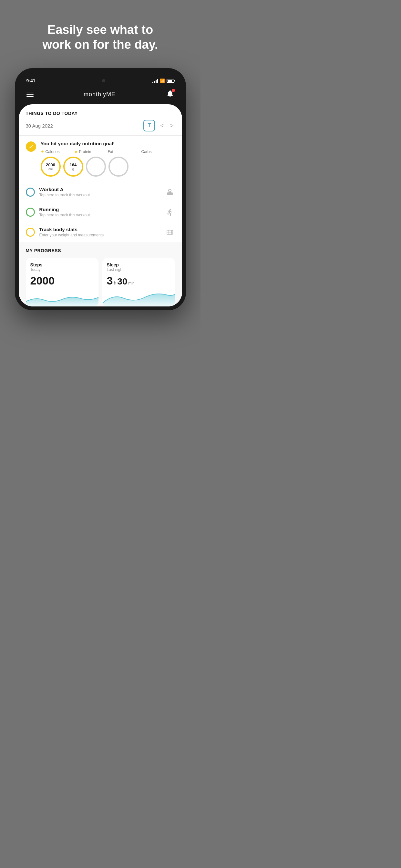 This screenshot has height=868, width=401. I want to click on sleep-hours-unit: h, so click(115, 283).